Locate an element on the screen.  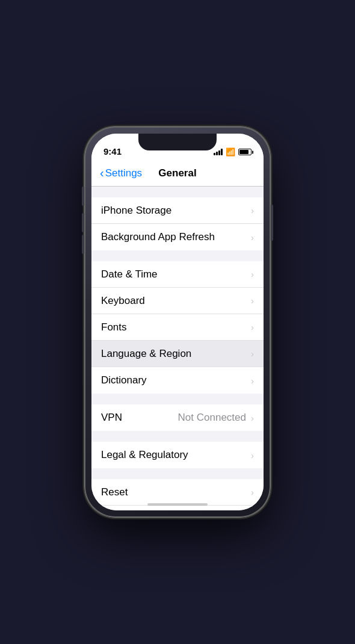
date-time-row: Date & Time › is located at coordinates (177, 274).